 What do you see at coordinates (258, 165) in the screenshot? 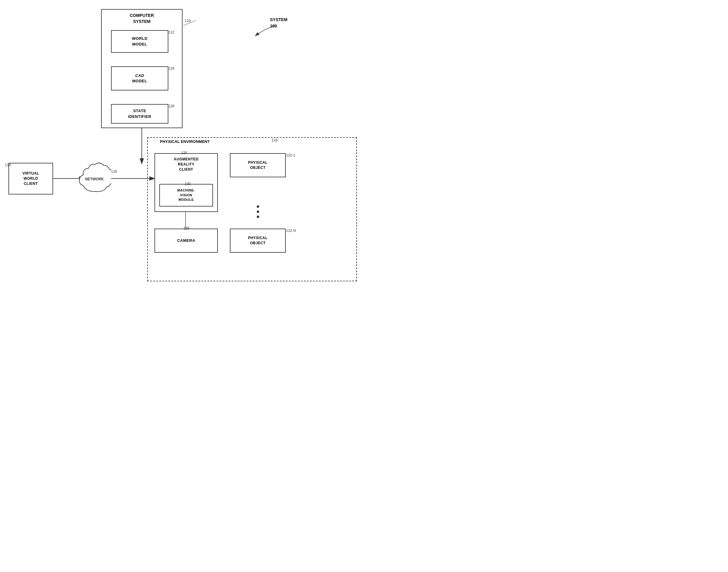
I see `physical-object-1-box: PHYSICALOBJECT` at bounding box center [258, 165].